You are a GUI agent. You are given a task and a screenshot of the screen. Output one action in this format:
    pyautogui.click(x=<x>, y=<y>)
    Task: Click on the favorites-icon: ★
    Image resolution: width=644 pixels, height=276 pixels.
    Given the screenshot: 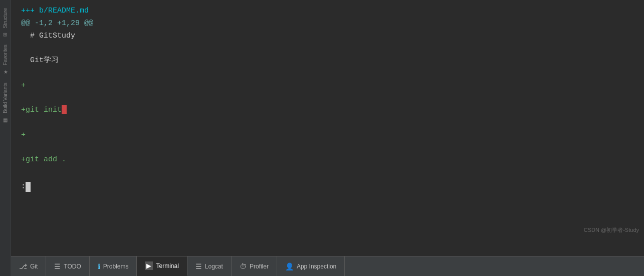 What is the action you would take?
    pyautogui.click(x=5, y=72)
    